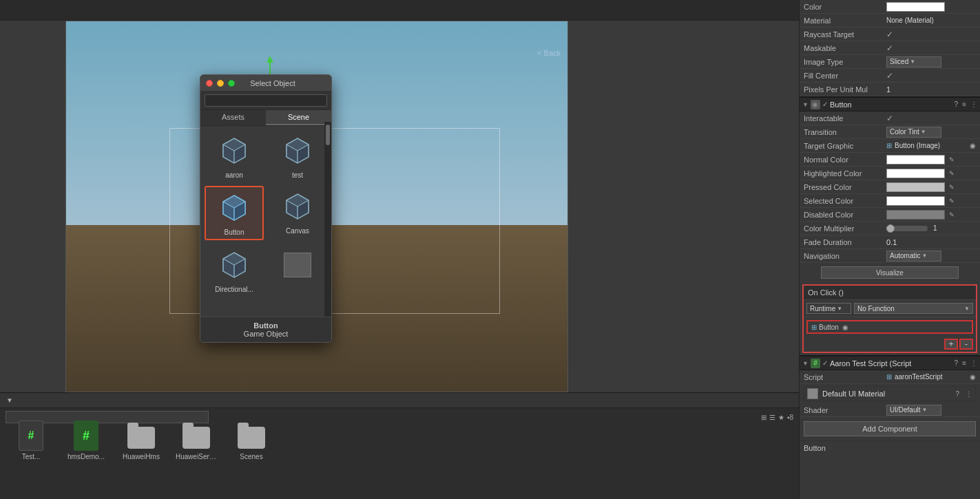 This screenshot has height=499, width=980. What do you see at coordinates (234, 213) in the screenshot?
I see `dialog-item-button: Button` at bounding box center [234, 213].